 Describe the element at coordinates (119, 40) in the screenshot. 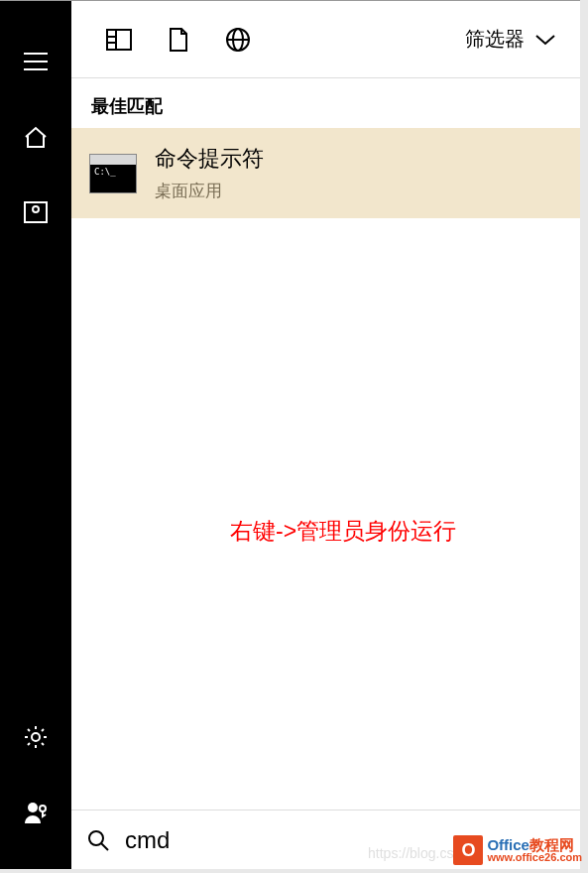

I see `tab-apps-icon` at that location.